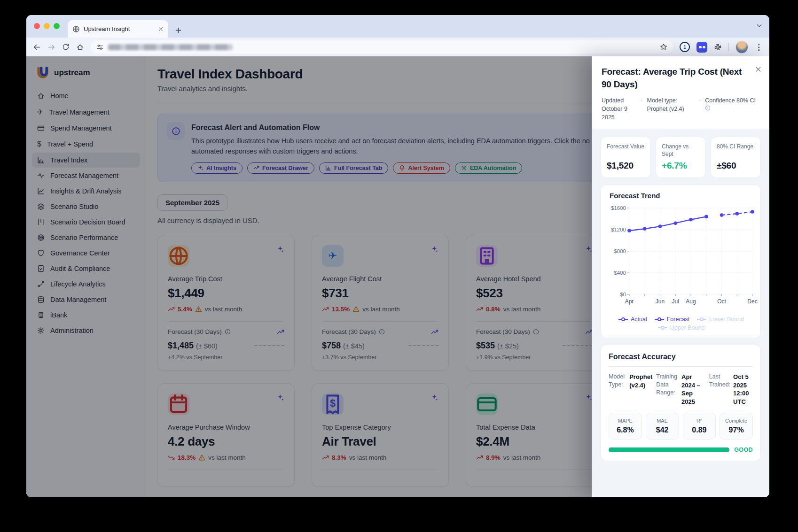 The width and height of the screenshot is (798, 532). Describe the element at coordinates (630, 301) in the screenshot. I see `svg-text: Apr` at that location.